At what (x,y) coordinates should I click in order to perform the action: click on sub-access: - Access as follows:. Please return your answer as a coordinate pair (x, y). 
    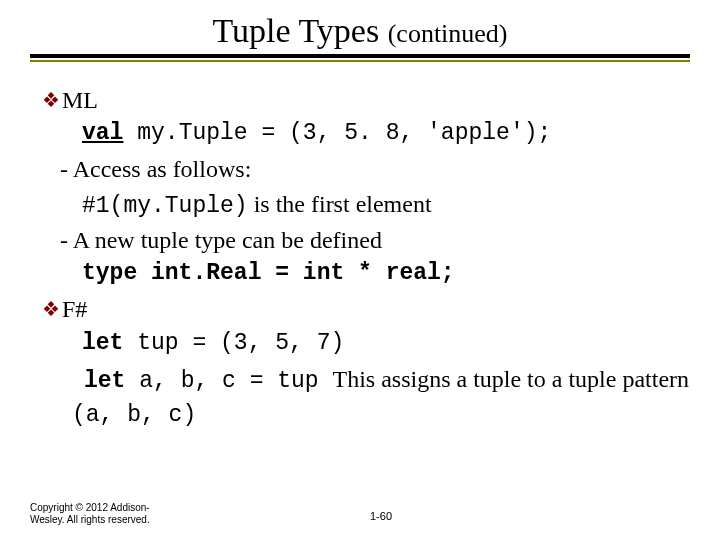
    Looking at the image, I should click on (375, 169).